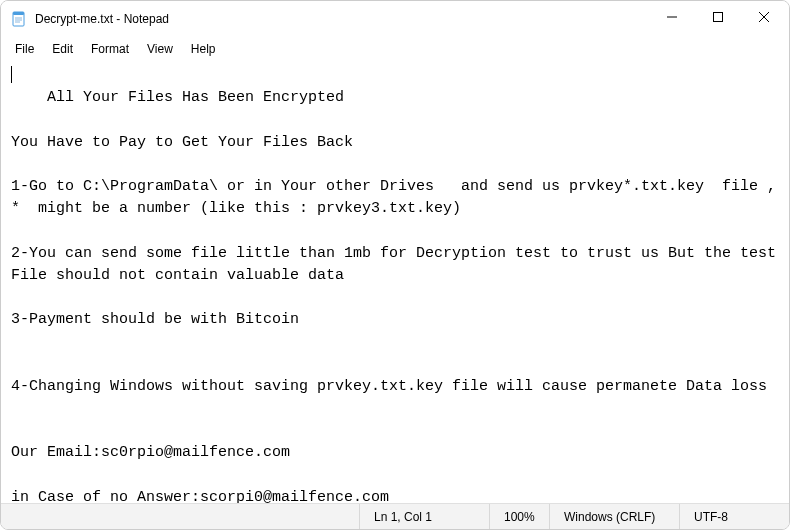 This screenshot has width=790, height=530. I want to click on status-lineending: Windows (CRLF), so click(614, 516).